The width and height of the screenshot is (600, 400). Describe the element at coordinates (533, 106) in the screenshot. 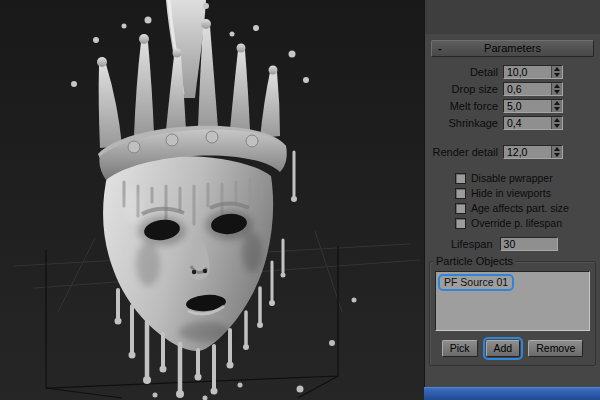

I see `param-field: 5,0` at that location.